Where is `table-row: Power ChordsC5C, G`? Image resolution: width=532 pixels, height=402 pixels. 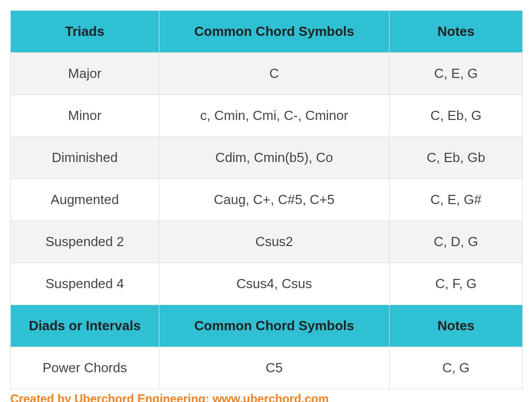 table-row: Power ChordsC5C, G is located at coordinates (267, 368).